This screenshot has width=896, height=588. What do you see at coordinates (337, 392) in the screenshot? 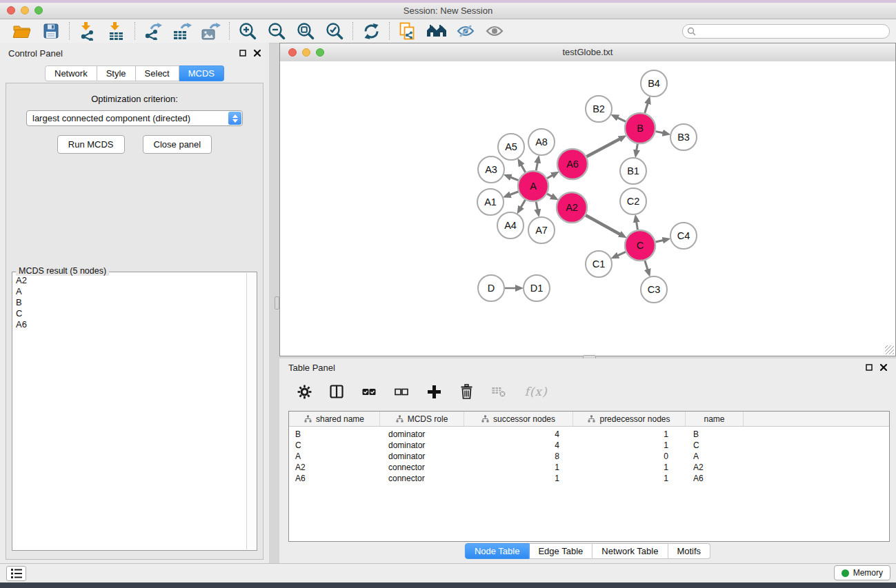
I see `show-columns-button` at bounding box center [337, 392].